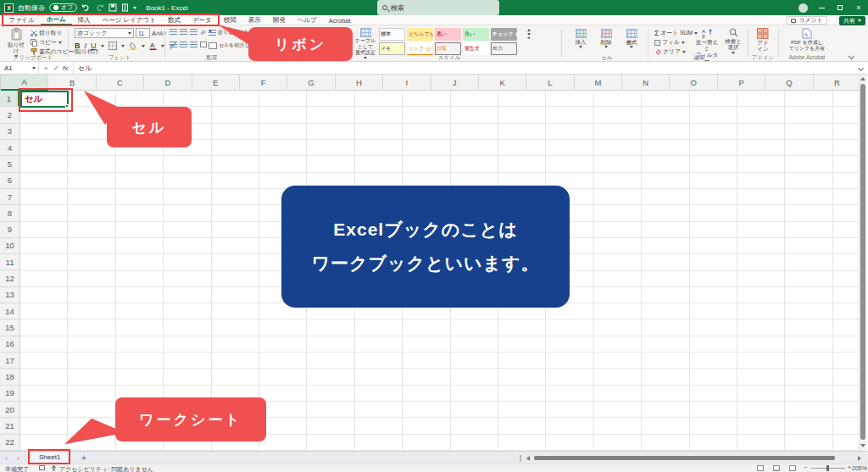  I want to click on horizontal-scroll-thumb, so click(685, 458).